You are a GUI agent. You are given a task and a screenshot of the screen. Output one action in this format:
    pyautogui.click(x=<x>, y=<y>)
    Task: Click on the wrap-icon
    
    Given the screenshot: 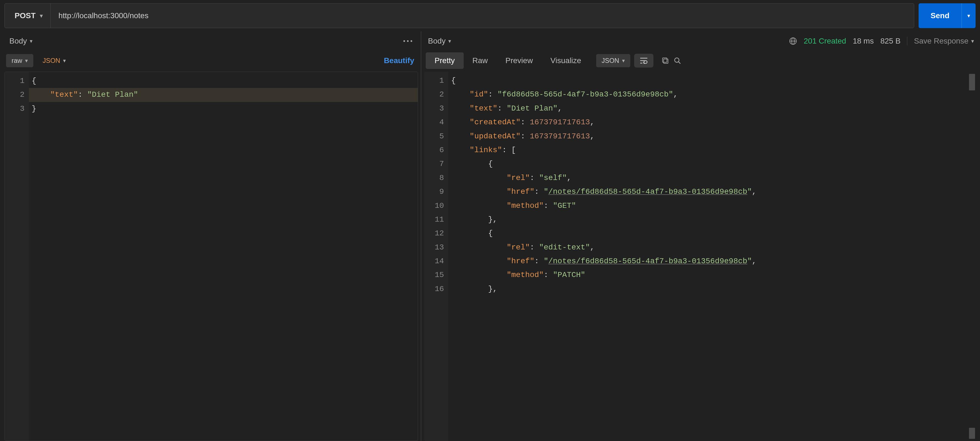 What is the action you would take?
    pyautogui.click(x=644, y=61)
    